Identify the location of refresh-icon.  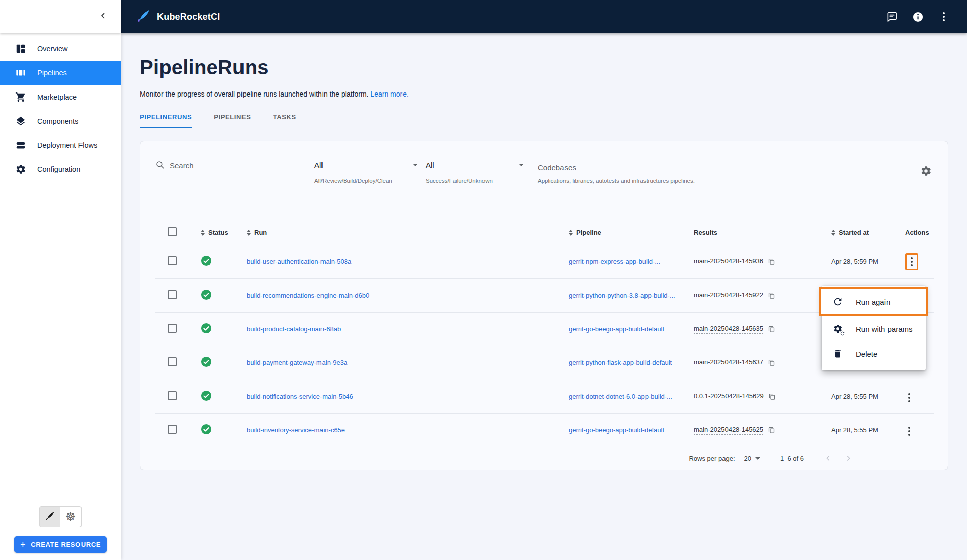
(838, 302).